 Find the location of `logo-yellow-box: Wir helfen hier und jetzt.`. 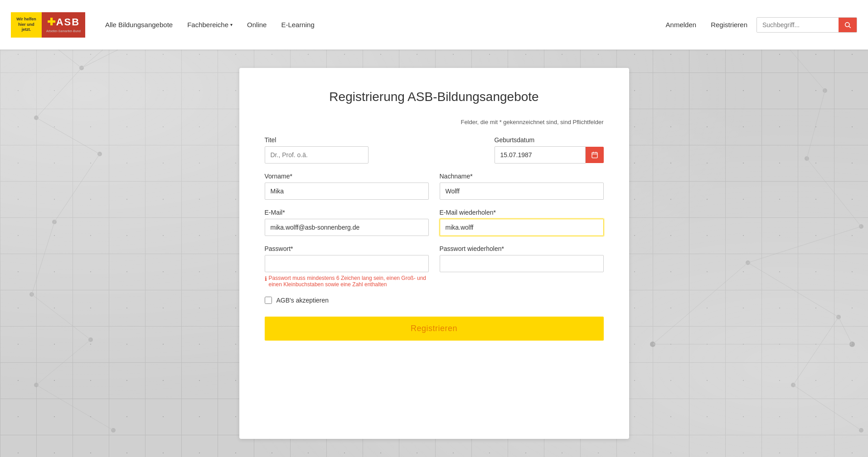

logo-yellow-box: Wir helfen hier und jetzt. is located at coordinates (26, 25).